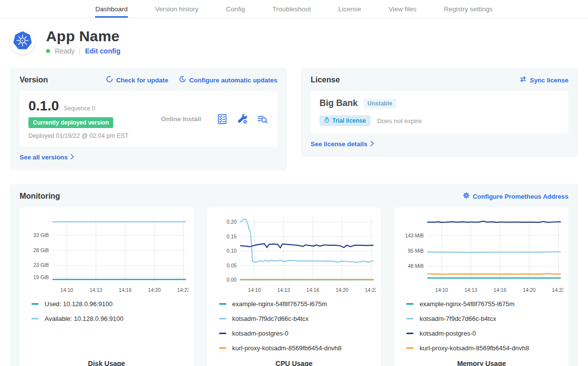 The height and width of the screenshot is (366, 588). Describe the element at coordinates (110, 80) in the screenshot. I see `refresh-icon` at that location.